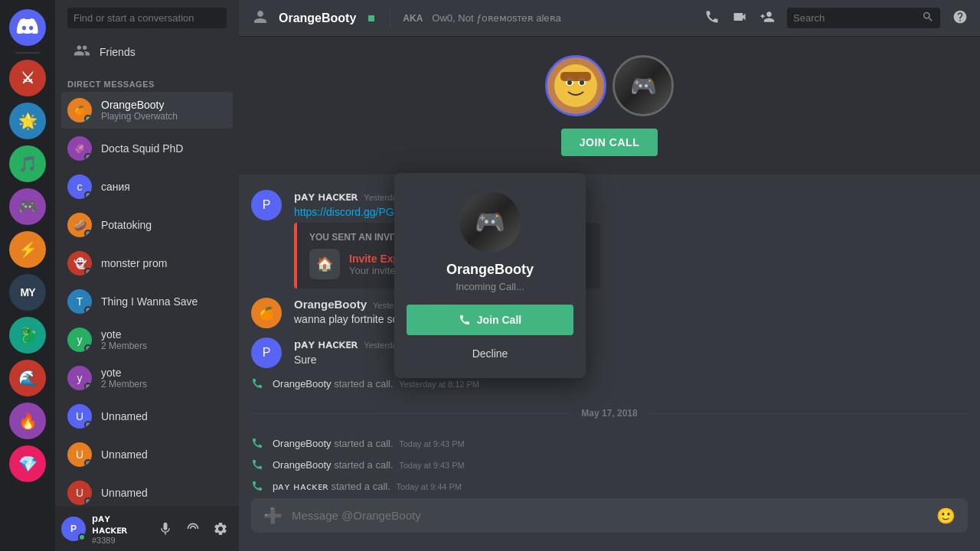 The image size is (980, 551). I want to click on deafen-button, so click(193, 529).